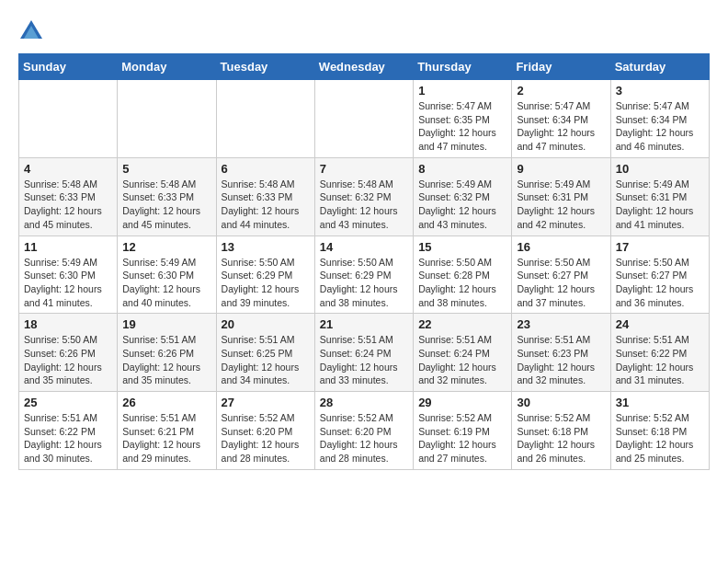 The image size is (728, 563). Describe the element at coordinates (265, 67) in the screenshot. I see `weekday-header-tuesday: Tuesday` at that location.